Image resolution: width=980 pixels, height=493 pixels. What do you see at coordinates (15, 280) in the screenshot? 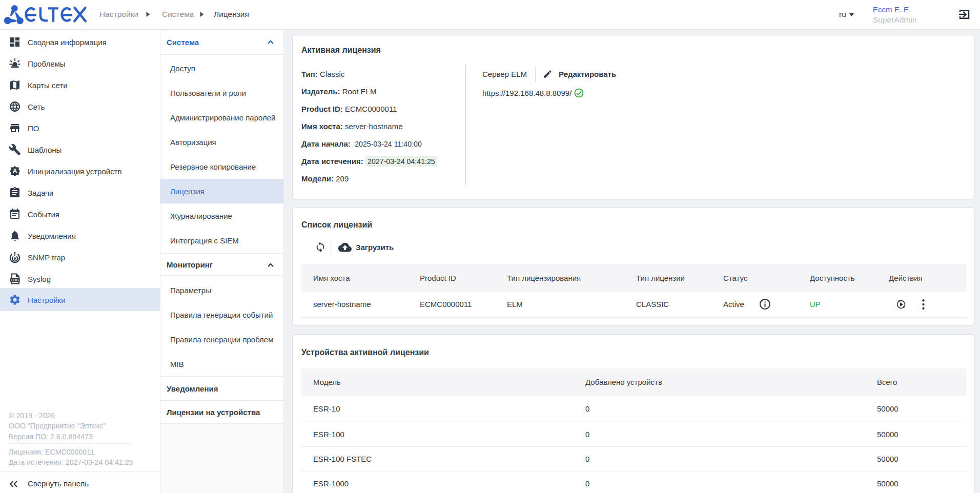
I see `svg-text: LOG` at bounding box center [15, 280].